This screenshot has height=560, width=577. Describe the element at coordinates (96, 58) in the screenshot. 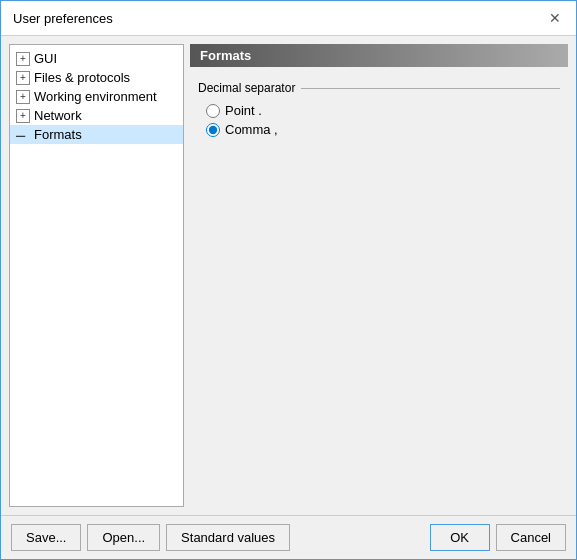

I see `tree-item-gui: + GUI` at that location.